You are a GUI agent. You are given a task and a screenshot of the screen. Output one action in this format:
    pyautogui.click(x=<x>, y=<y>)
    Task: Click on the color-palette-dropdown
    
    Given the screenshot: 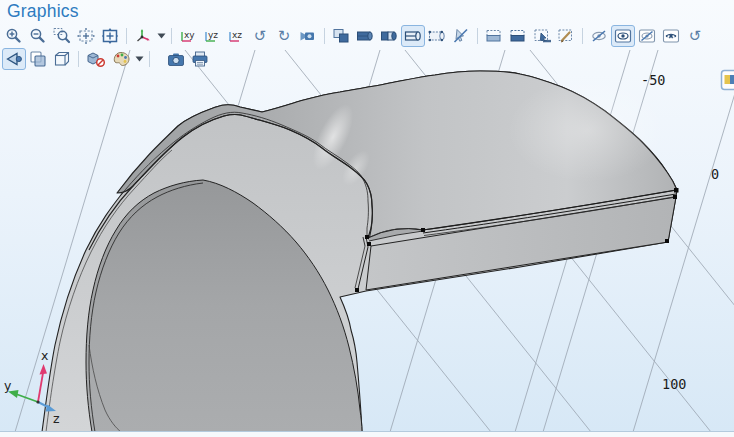 What is the action you would take?
    pyautogui.click(x=139, y=59)
    